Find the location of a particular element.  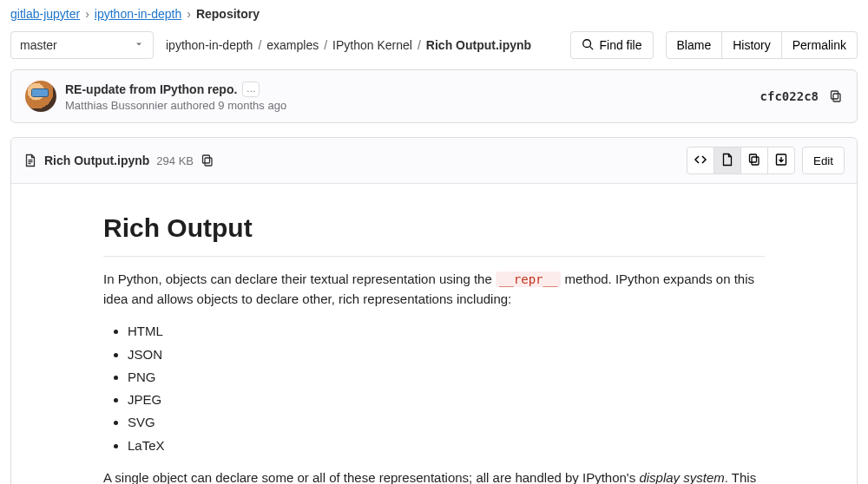

breadcrumb: gitlab-jupyter › ipython-in-depth › Repo… is located at coordinates (434, 14).